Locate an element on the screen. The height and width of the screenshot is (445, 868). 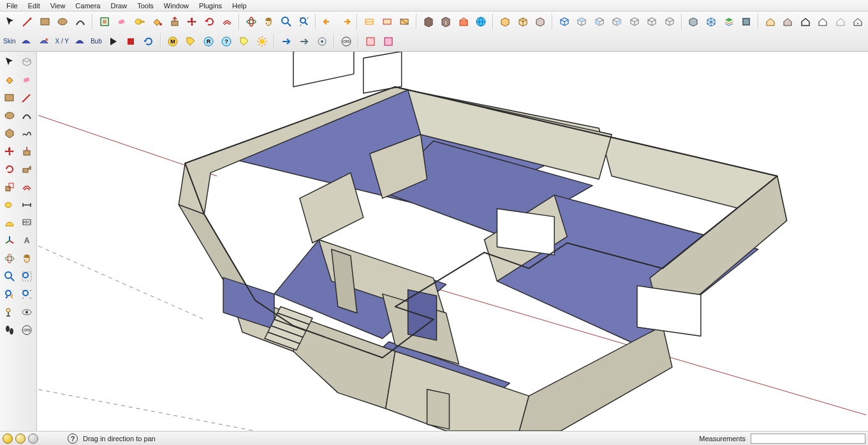
rectangle-tool is located at coordinates (45, 22).